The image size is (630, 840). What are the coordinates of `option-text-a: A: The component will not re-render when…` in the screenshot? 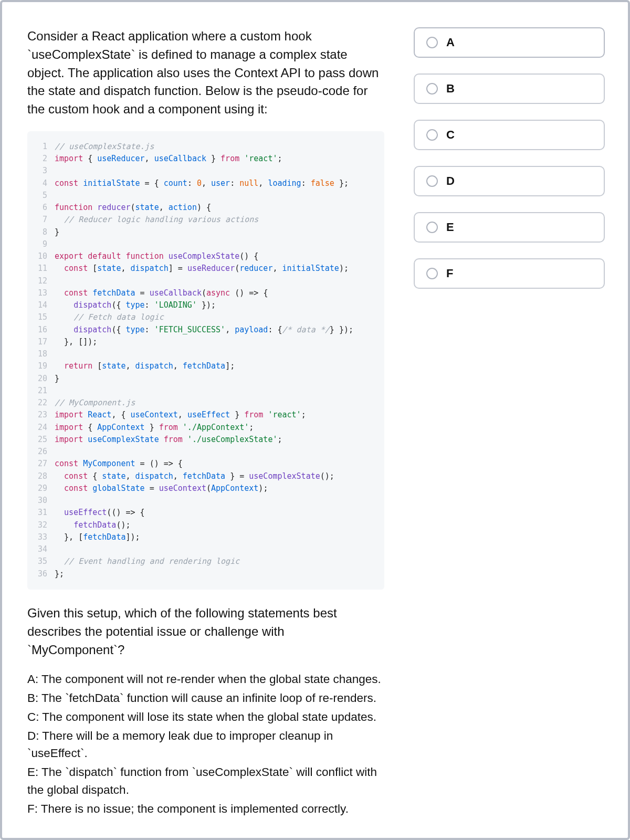 It's located at (206, 679).